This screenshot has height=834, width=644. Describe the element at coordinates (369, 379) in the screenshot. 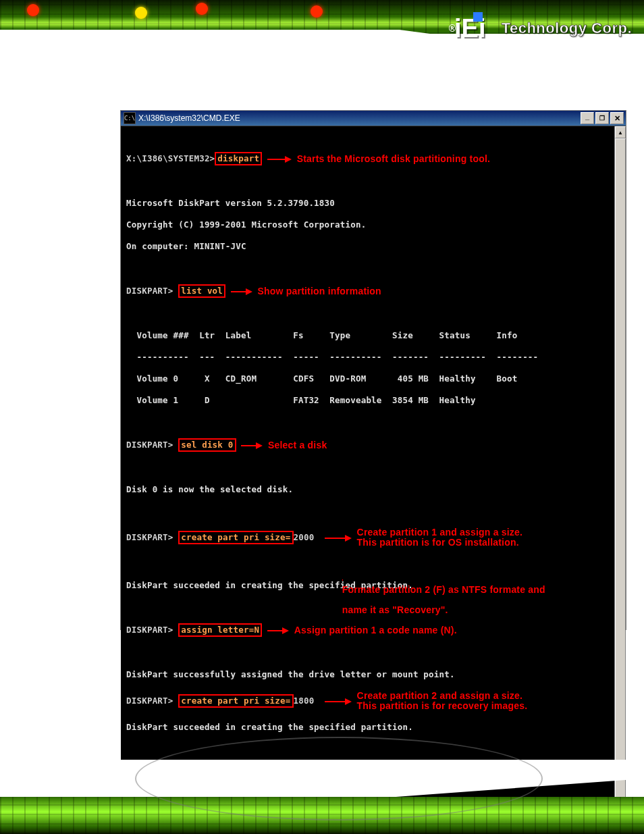

I see `table-row: Volume 0 X CD_ROM CDFS DVD-ROM 405 MB He…` at that location.